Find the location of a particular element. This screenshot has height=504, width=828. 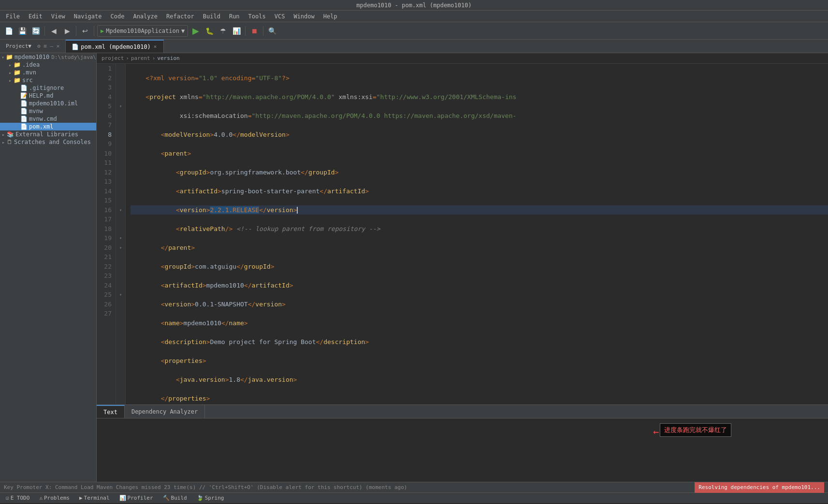

project-panel-tab: Project▼ ⚙ ≡ – × is located at coordinates (33, 46).